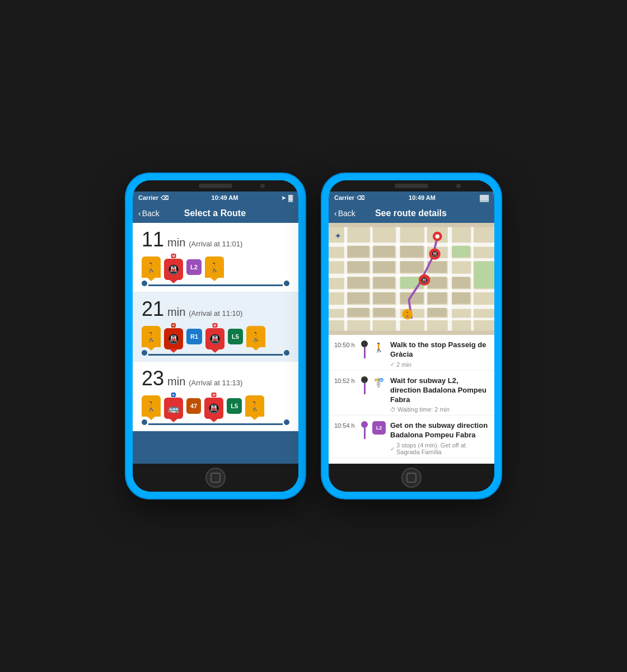 Image resolution: width=627 pixels, height=672 pixels. Describe the element at coordinates (404, 365) in the screenshot. I see `step-sub-text-1: 2 min` at that location.